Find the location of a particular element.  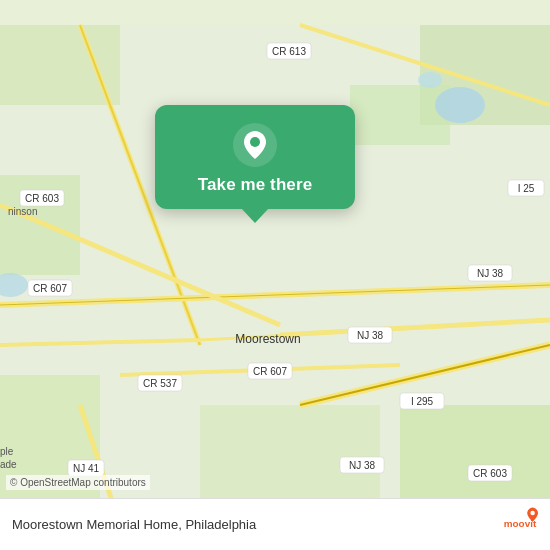

moovit-logo-icon: moovit is located at coordinates (520, 522).